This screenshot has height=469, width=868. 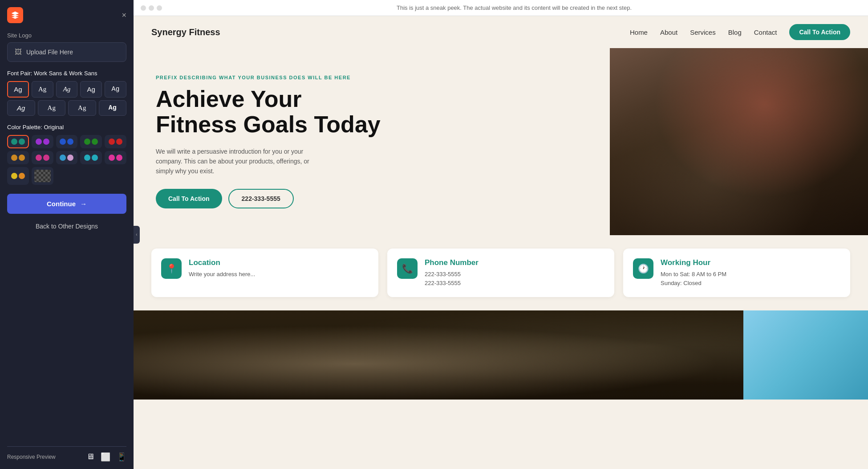 I want to click on desktop-icon: 🖥, so click(x=90, y=457).